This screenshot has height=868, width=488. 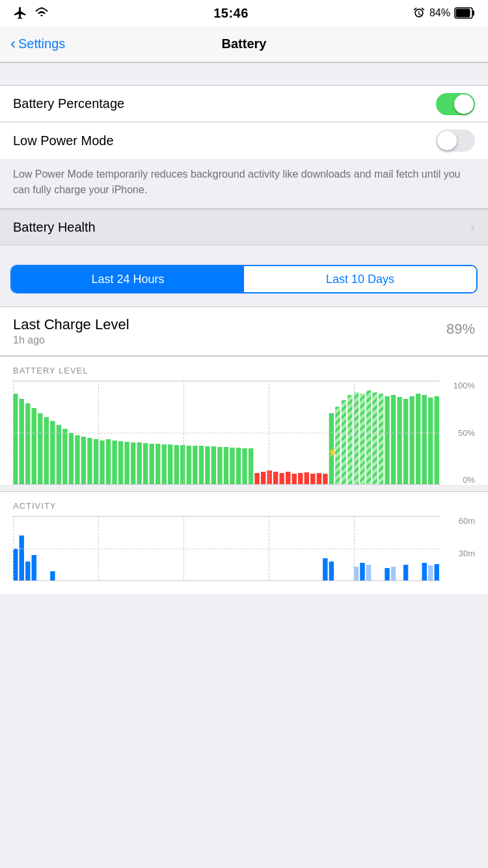 I want to click on low-power-mode-row: Low Power Mode, so click(x=244, y=141).